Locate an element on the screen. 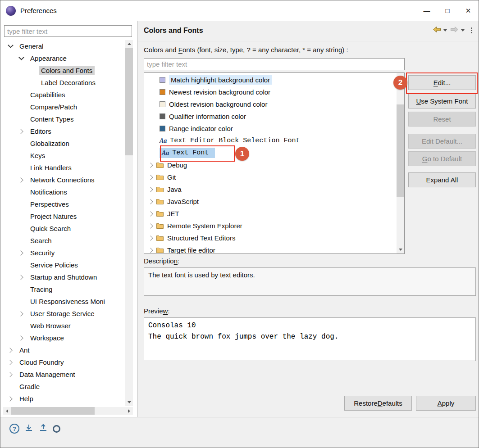 The image size is (479, 448). preview-box: Consolas 10 The quick brown fox jumps ov… is located at coordinates (310, 339).